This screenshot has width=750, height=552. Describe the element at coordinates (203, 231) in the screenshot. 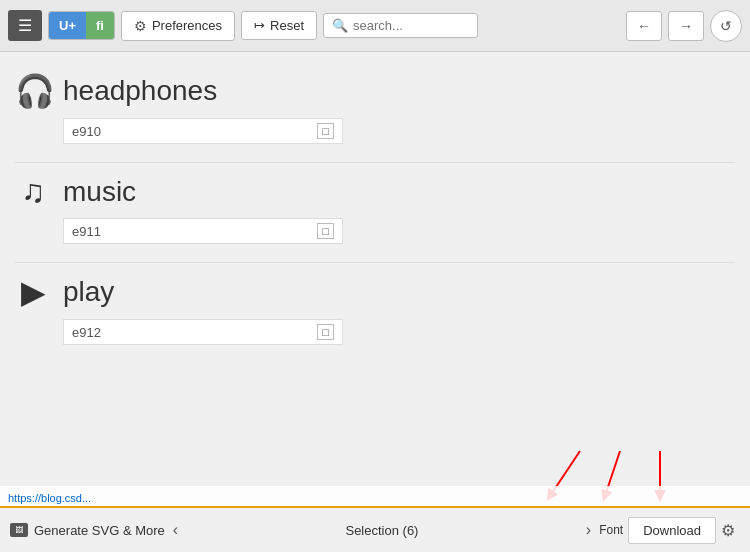

I see `music-code-row: e911 □` at that location.